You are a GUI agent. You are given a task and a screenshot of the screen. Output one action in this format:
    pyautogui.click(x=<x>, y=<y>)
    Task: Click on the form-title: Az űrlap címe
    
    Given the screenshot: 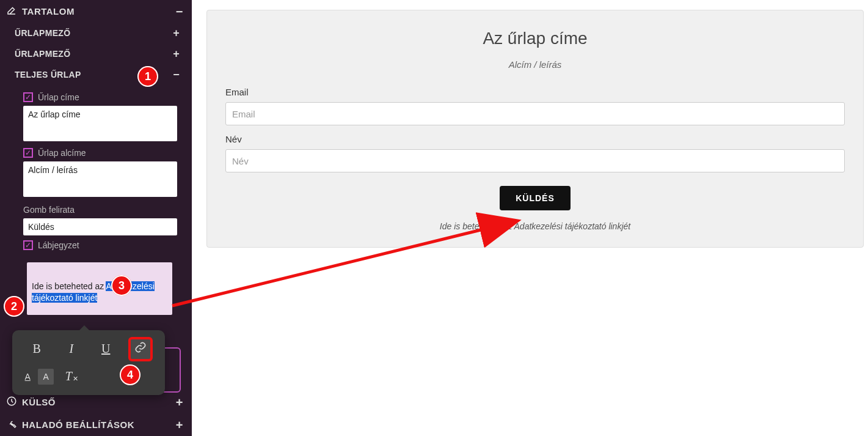 What is the action you would take?
    pyautogui.click(x=535, y=39)
    